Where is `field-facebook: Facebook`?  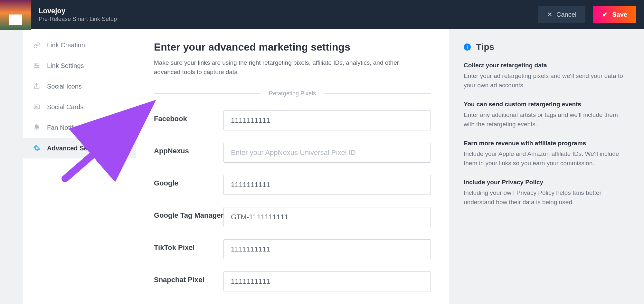 field-facebook: Facebook is located at coordinates (292, 120).